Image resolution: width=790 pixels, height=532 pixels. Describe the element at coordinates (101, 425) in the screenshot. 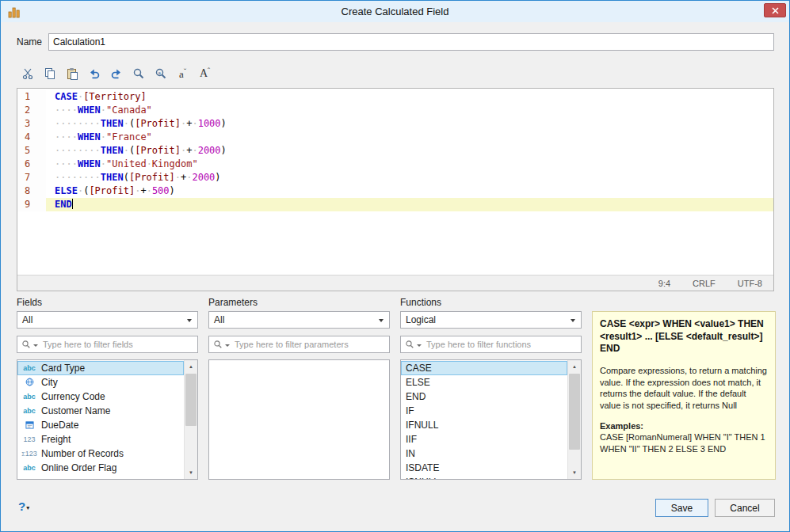

I see `list-item: DueDate` at that location.